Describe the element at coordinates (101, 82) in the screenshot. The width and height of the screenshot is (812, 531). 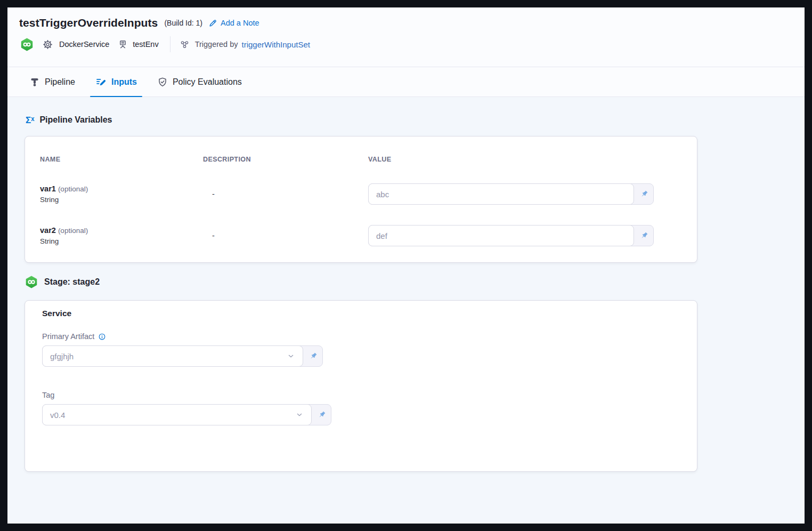
I see `inputs-icon` at that location.